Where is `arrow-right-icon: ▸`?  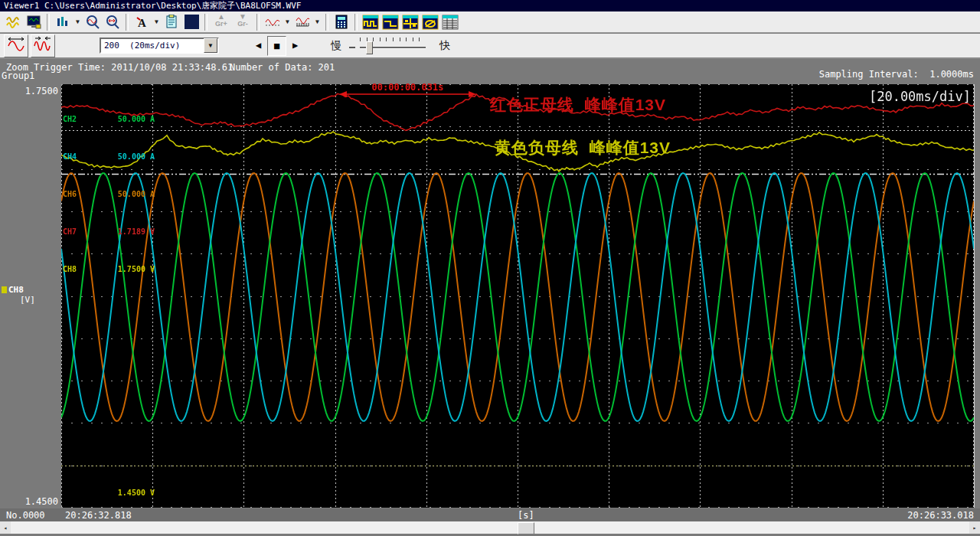 arrow-right-icon: ▸ is located at coordinates (975, 528).